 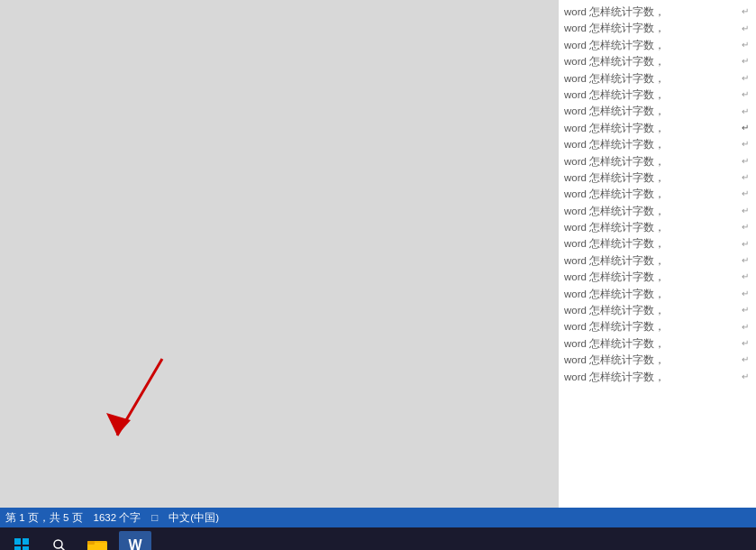 I want to click on word-icon-label: W, so click(x=135, y=544).